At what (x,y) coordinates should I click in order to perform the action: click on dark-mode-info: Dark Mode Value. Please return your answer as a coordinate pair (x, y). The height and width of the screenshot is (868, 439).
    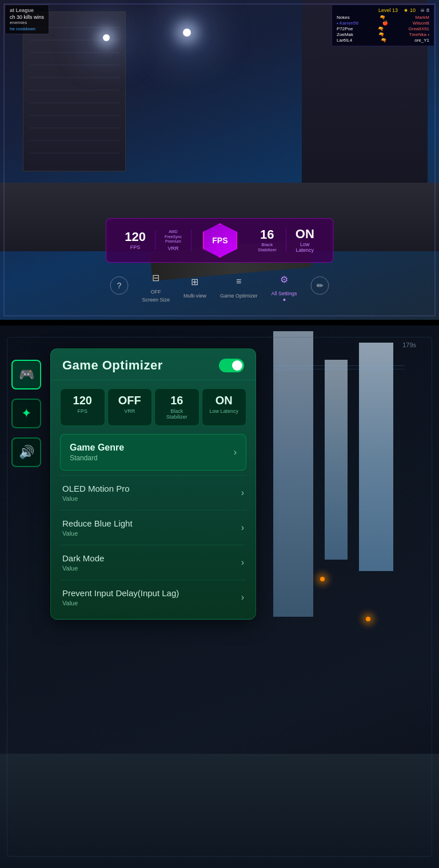
    Looking at the image, I should click on (83, 562).